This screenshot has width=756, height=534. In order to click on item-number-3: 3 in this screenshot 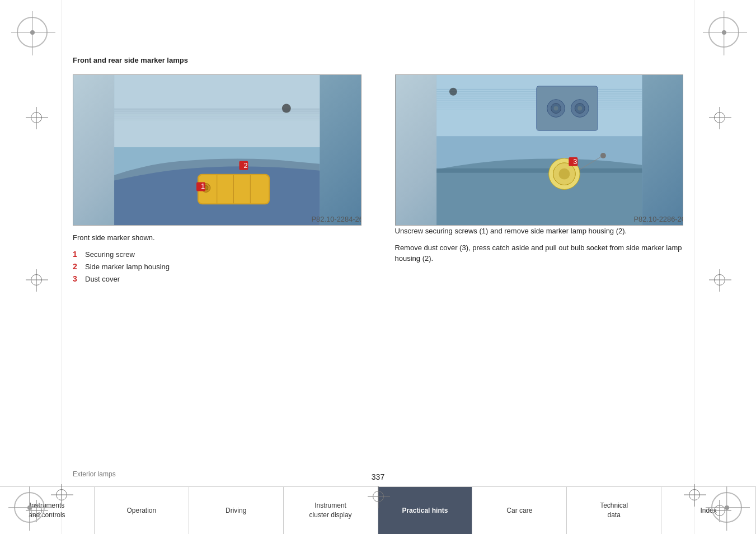, I will do `click(77, 279)`.